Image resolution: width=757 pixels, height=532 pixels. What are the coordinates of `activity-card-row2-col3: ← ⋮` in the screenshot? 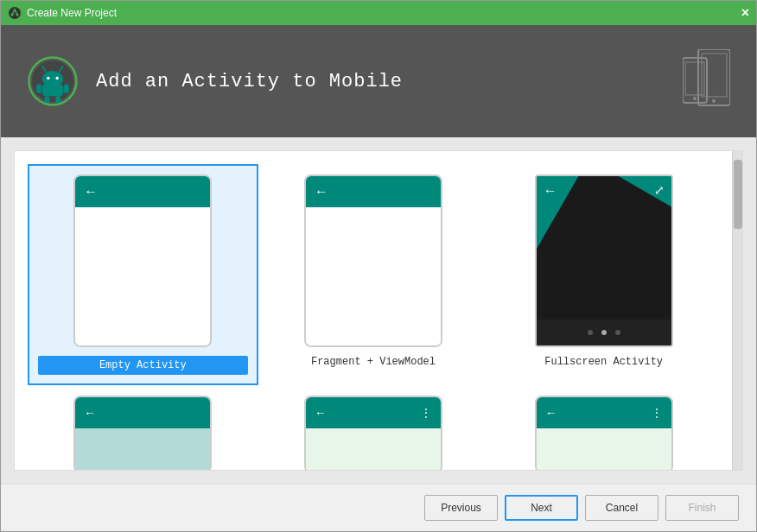 It's located at (603, 428).